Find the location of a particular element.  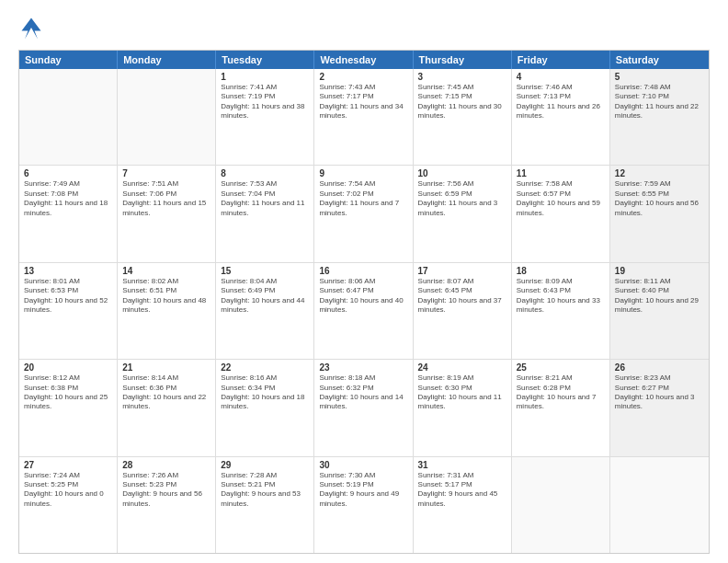

cell-info: Sunrise: 7:31 AM Sunset: 5:17 PM Dayligh… is located at coordinates (462, 490).